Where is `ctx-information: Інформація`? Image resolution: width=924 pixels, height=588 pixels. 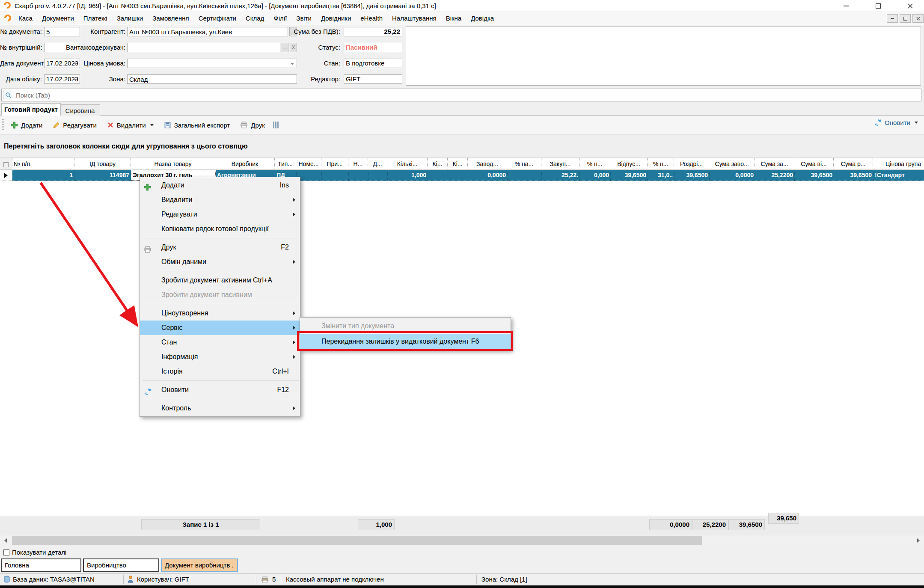
ctx-information: Інформація is located at coordinates (220, 357).